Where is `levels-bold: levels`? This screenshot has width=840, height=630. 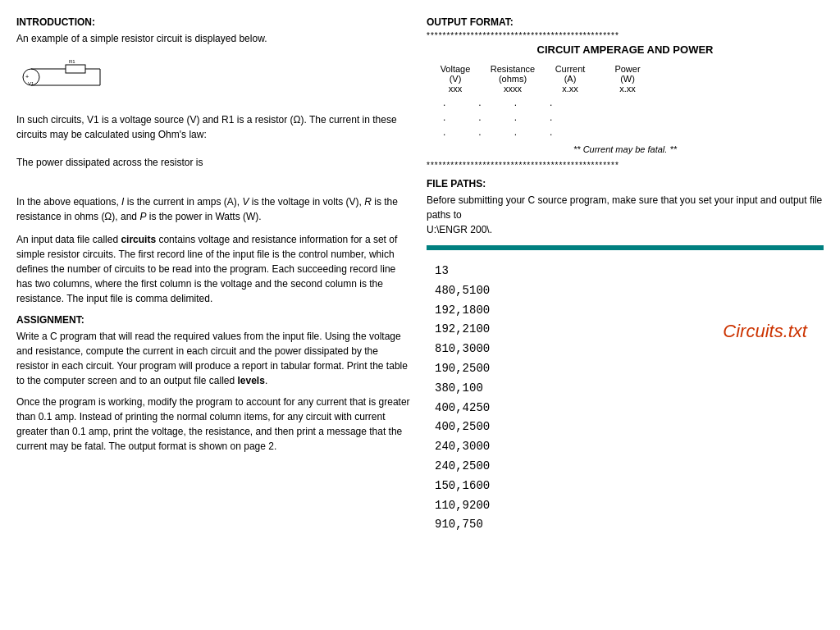 levels-bold: levels is located at coordinates (251, 381).